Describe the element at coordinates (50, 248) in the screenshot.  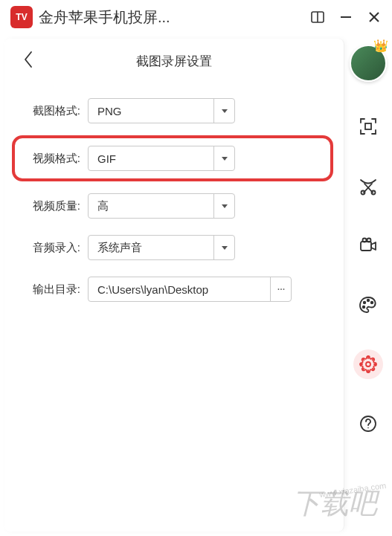
I see `label-audio-input: 音频录入:` at that location.